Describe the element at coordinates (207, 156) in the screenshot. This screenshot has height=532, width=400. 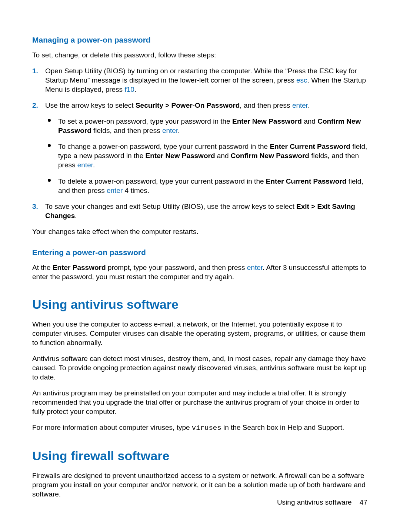
I see `step-2-bullets: To set a power-on password, type your pa…` at that location.